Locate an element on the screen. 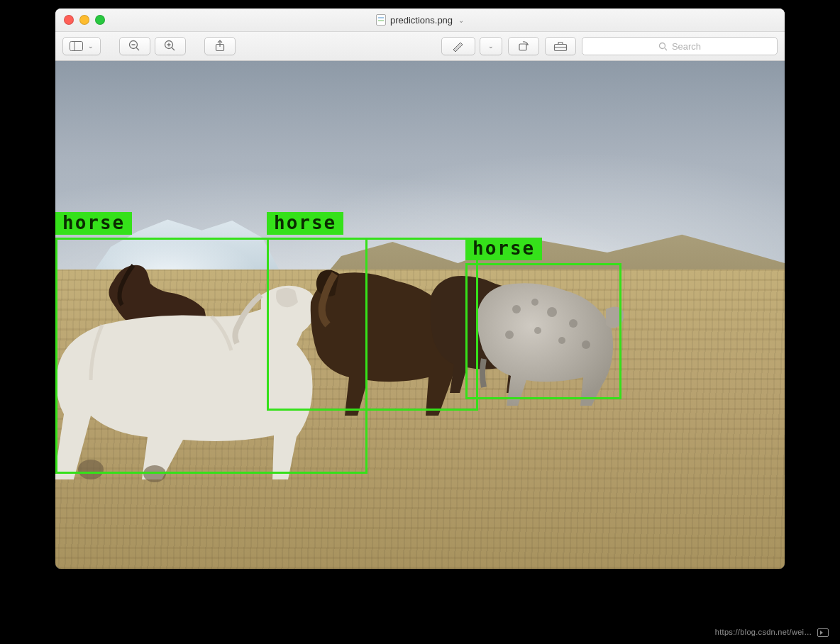  rotate-button is located at coordinates (524, 46).